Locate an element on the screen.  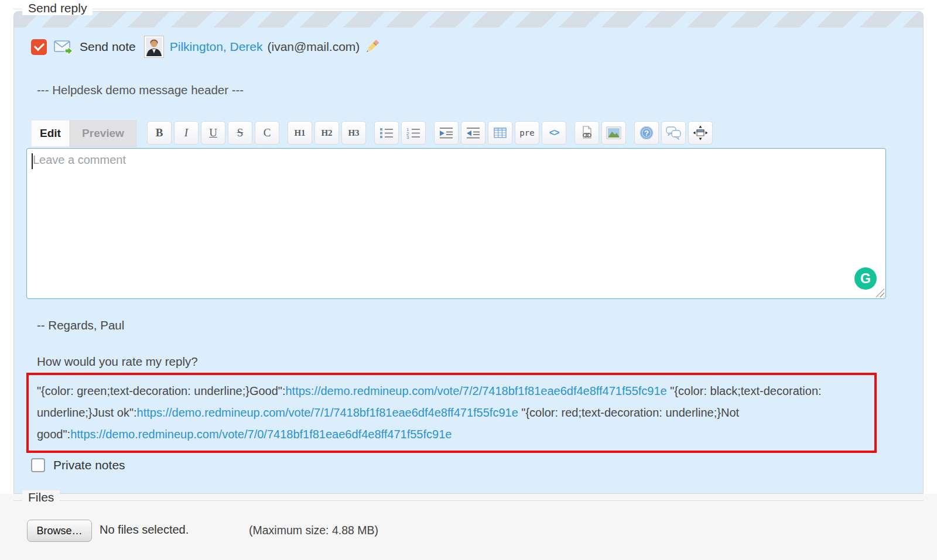
signature-text: -- Regards, Paul is located at coordinates (81, 325).